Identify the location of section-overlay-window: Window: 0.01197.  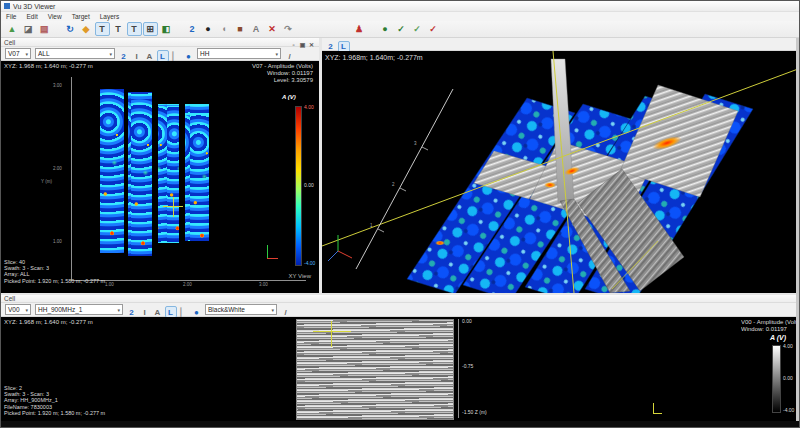
(770, 330).